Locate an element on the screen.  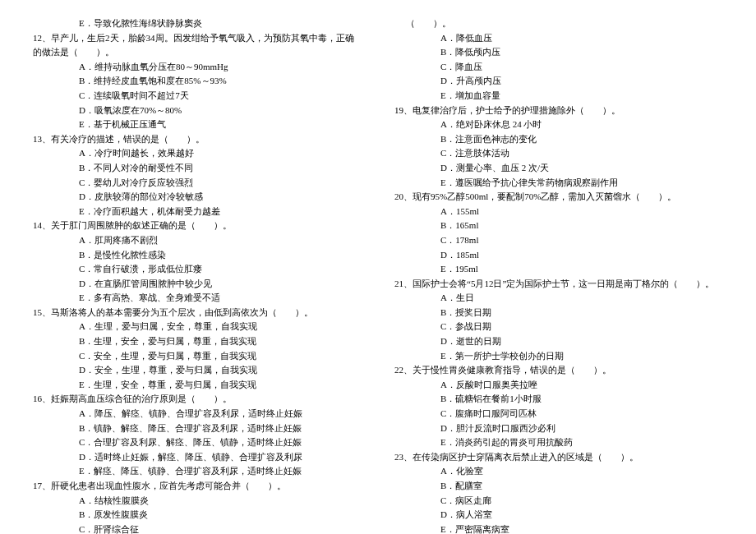
q-text: 现有95%乙醇500ml，要配制70%乙醇，需加入灭菌馏水（ ）。 is located at coordinates (544, 196).